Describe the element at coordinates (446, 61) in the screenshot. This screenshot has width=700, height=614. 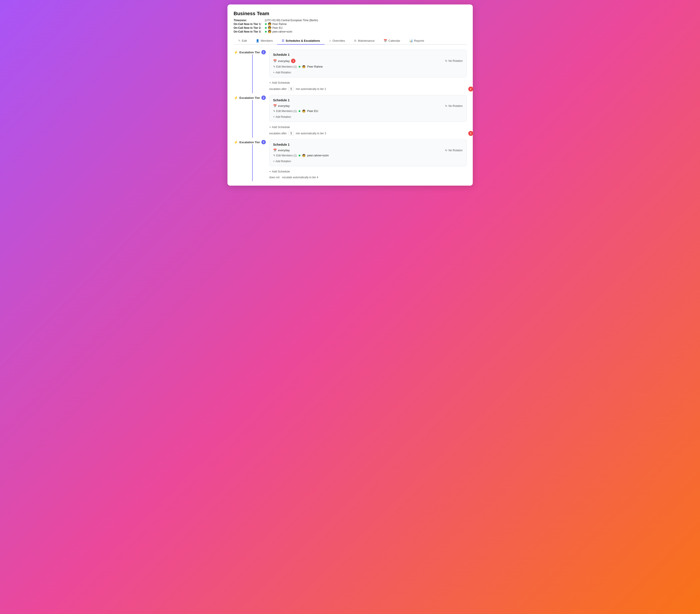
I see `rotation-icon: ↻` at that location.